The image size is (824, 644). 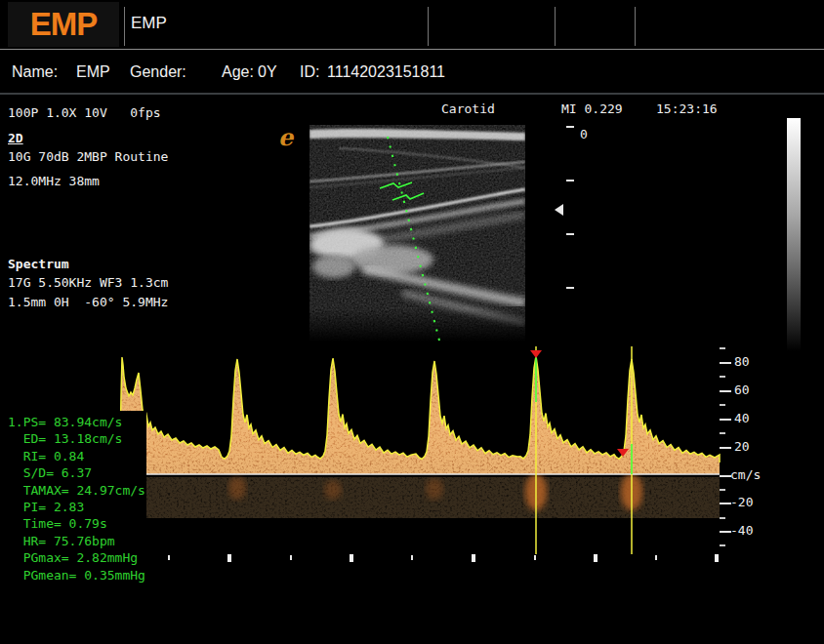 What do you see at coordinates (418, 233) in the screenshot?
I see `bmode-image` at bounding box center [418, 233].